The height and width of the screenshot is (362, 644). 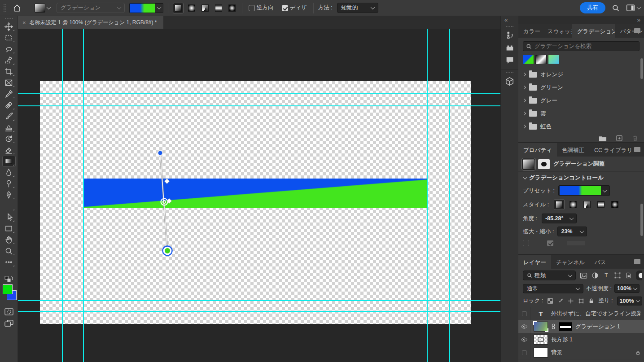 I want to click on brush-tool, so click(x=9, y=117).